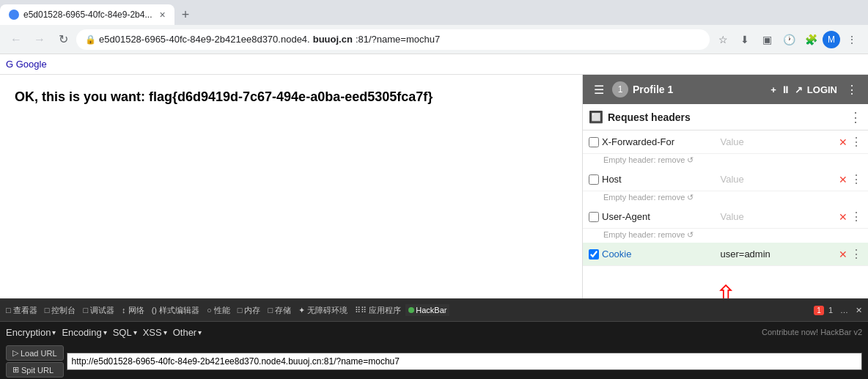 This screenshot has width=868, height=379. Describe the element at coordinates (333, 40) in the screenshot. I see `address-bold-part: buuoj.cn` at that location.